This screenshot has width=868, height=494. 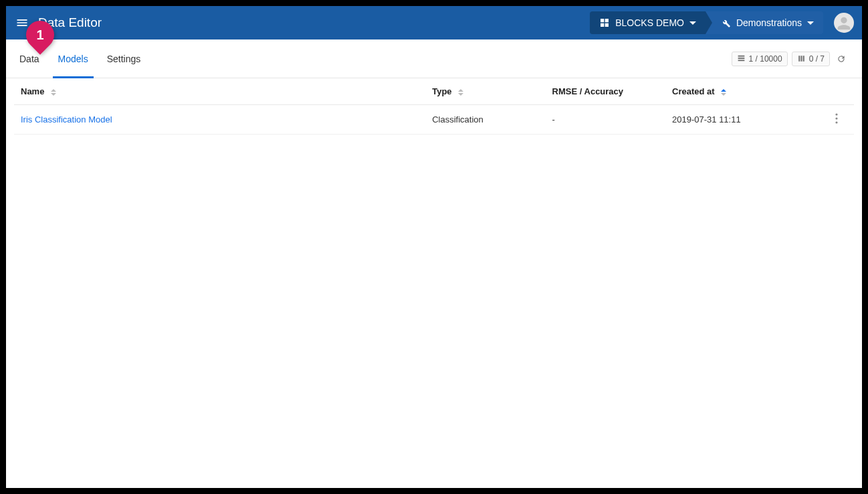 What do you see at coordinates (606, 92) in the screenshot?
I see `col-header-rmse: RMSE / Accuracy` at bounding box center [606, 92].